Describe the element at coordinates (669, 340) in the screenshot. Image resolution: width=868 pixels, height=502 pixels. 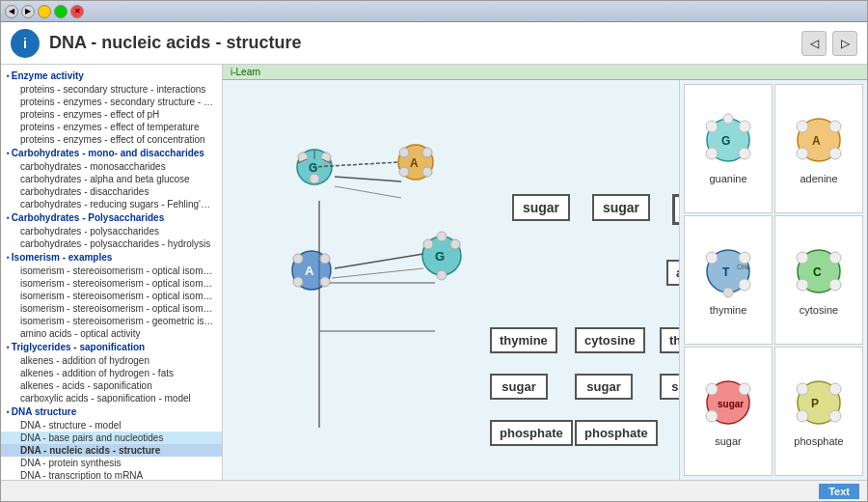
I see `label-thymine-2: thymine` at that location.